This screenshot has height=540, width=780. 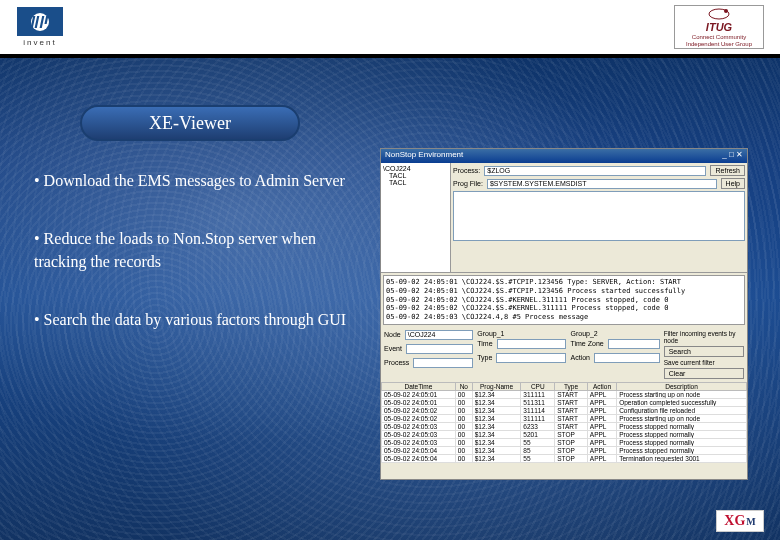 I want to click on table-row: 05-09-02 24:05:0300$12.346233STARTAPPLPr…, so click(x=564, y=426).